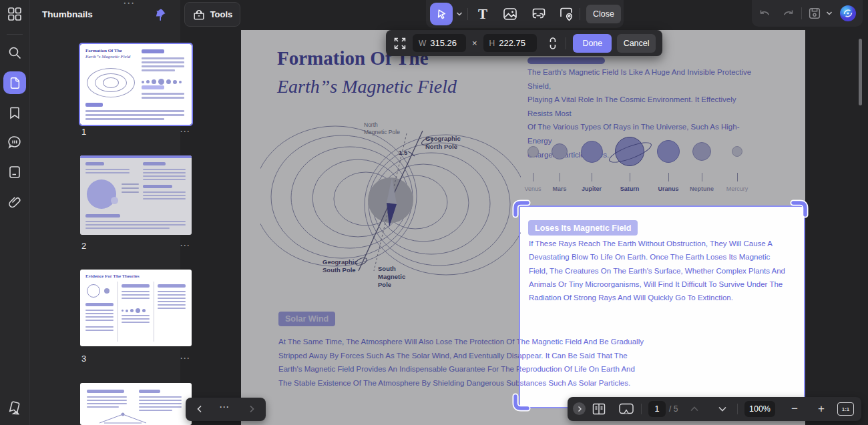 Image resolution: width=868 pixels, height=425 pixels. I want to click on thumbnail-page-1: Formation Of The Earth”s Magnetic Field, so click(136, 84).